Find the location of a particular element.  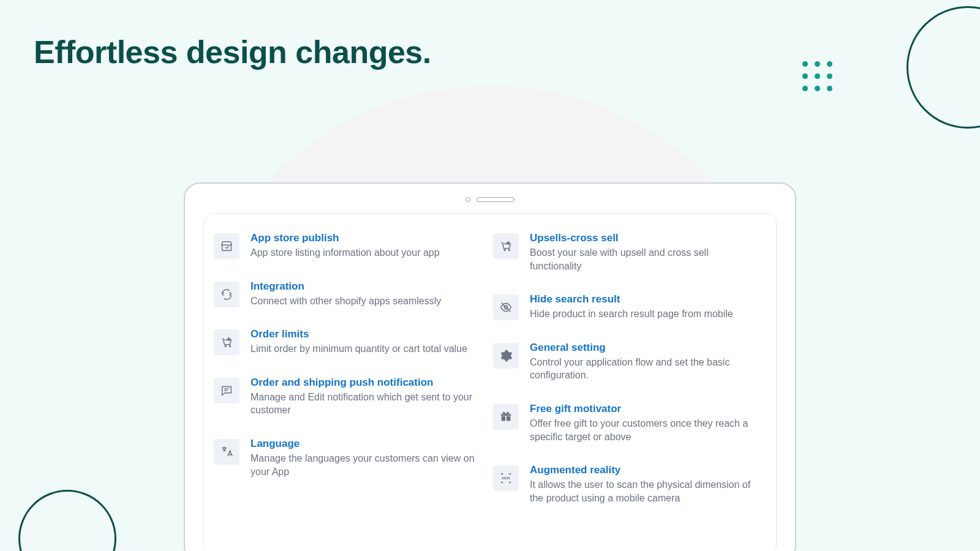

setting-augmented-reality: Augmented reality It allows the user to … is located at coordinates (630, 484).